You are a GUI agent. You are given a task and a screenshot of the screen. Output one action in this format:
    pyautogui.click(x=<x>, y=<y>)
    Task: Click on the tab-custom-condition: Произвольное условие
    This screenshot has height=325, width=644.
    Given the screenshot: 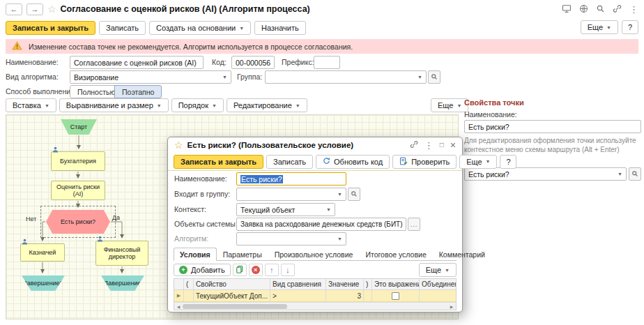 What is the action you would take?
    pyautogui.click(x=314, y=254)
    